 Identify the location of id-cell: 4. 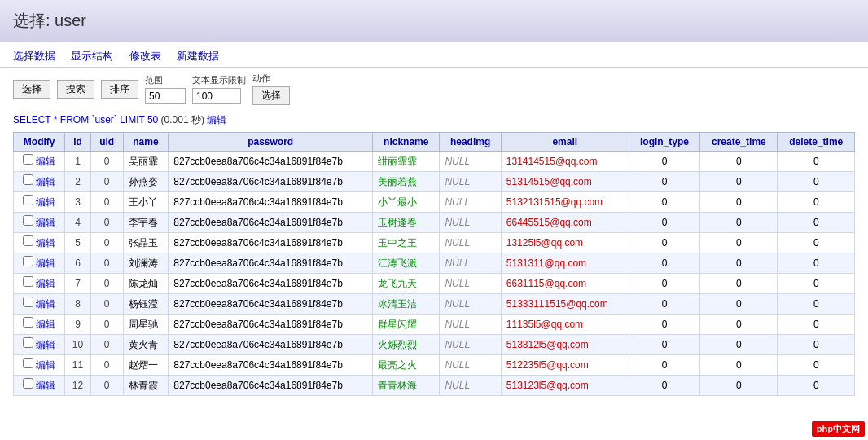
(78, 223).